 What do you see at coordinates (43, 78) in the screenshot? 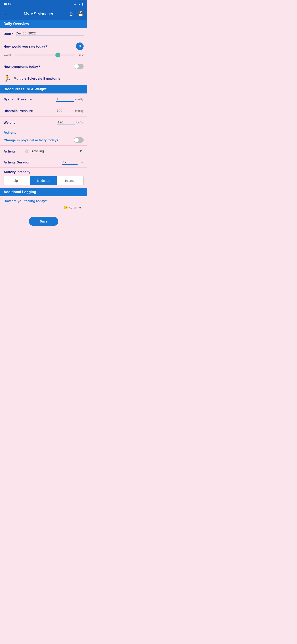
I see `symptoms-row: 🏃 Multiple Sclerosis Symptoms` at bounding box center [43, 78].